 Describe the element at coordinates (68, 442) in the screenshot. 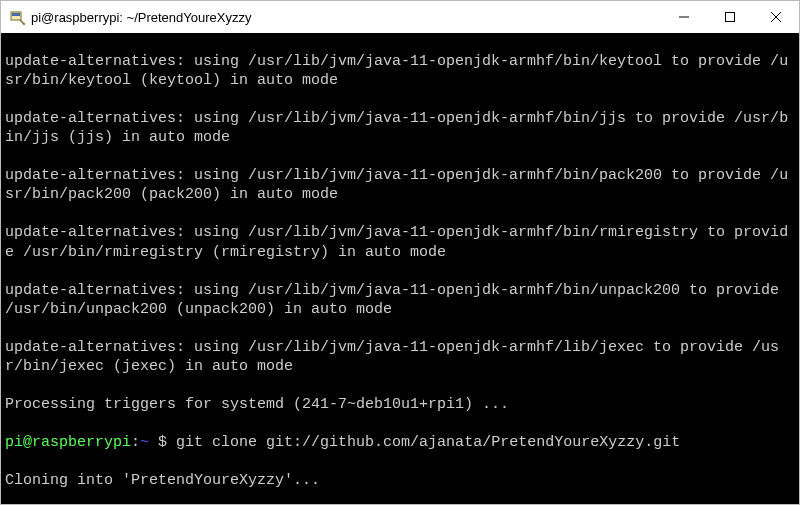

I see `prompt-user-host: pi@raspberrypi` at that location.